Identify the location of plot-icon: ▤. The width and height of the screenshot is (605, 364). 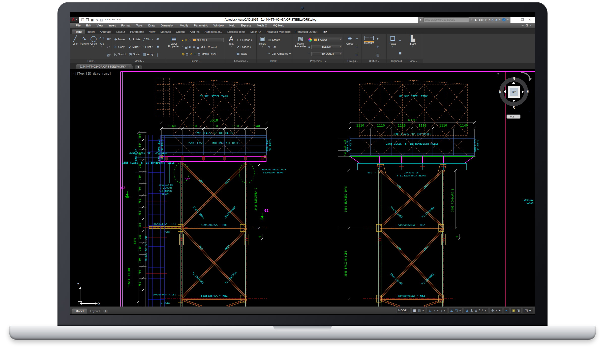
(102, 20).